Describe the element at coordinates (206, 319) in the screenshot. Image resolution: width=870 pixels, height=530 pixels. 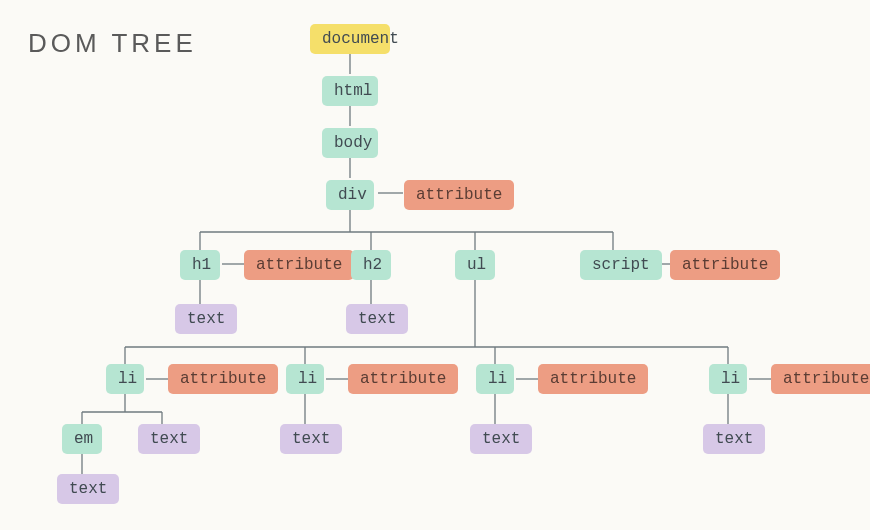
I see `node-h1-text: text` at that location.